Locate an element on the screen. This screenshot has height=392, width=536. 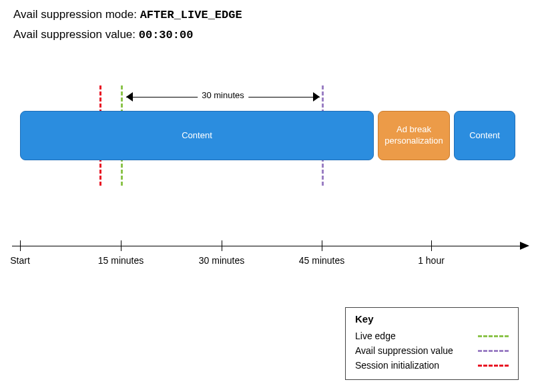
legend-box: Key Live edge Avail suppression value Se… is located at coordinates (432, 343).